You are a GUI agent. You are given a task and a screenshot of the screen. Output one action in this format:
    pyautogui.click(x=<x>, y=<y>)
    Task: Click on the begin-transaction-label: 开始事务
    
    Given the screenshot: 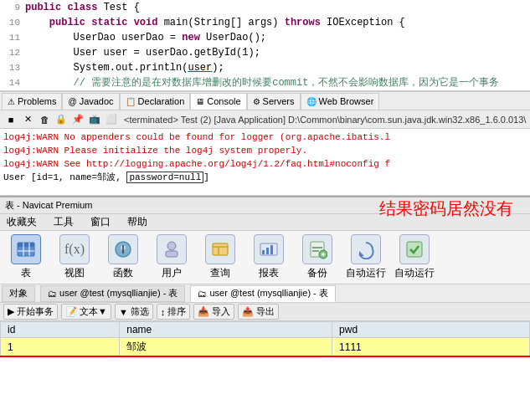 What is the action you would take?
    pyautogui.click(x=35, y=311)
    